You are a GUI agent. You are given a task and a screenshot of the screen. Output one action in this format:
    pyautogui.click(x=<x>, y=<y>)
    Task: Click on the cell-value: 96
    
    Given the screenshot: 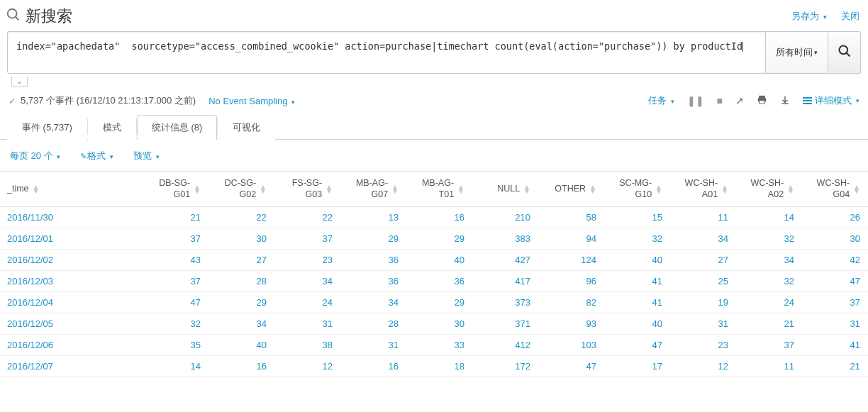 What is the action you would take?
    pyautogui.click(x=570, y=282)
    